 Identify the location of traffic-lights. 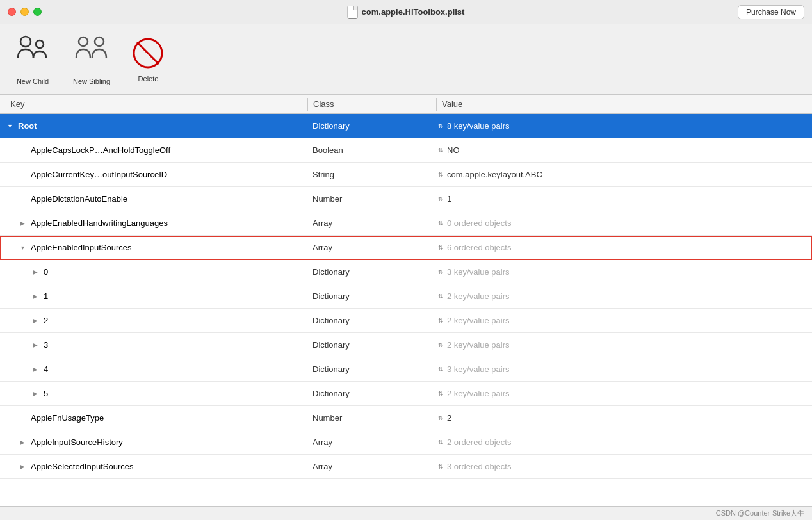
(24, 12).